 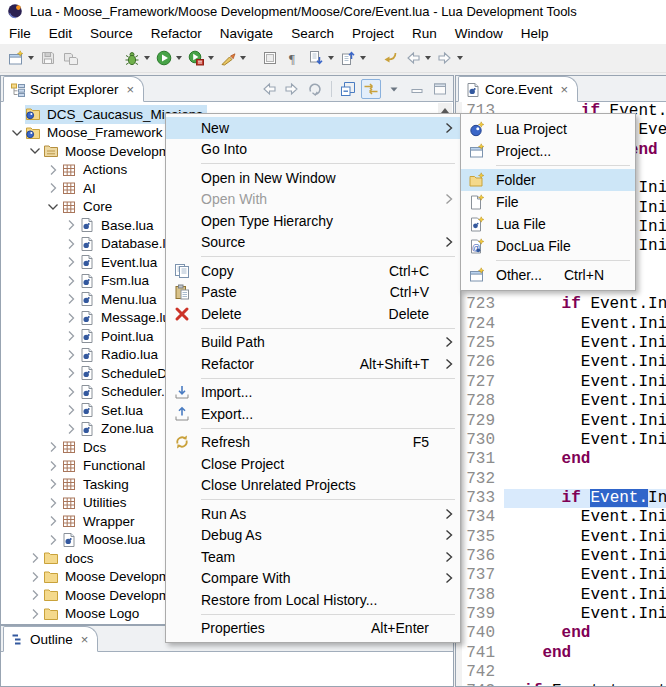 What do you see at coordinates (564, 556) in the screenshot?
I see `code-line-736: 736 Event.IniGroup = GROUP:FindByName( E…` at bounding box center [564, 556].